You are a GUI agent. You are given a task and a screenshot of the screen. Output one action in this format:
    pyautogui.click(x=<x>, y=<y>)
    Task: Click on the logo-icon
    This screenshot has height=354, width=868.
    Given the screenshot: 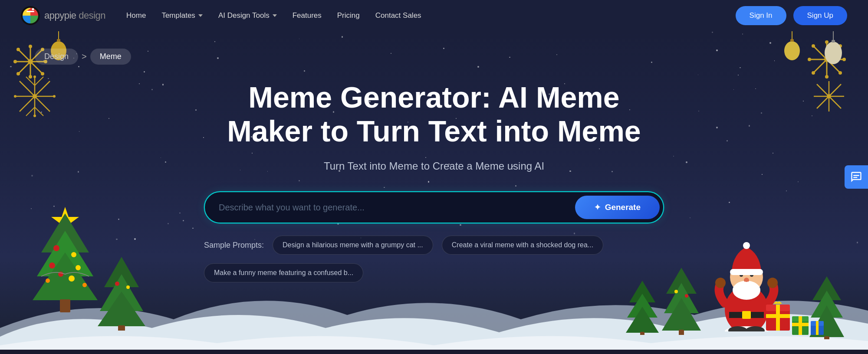 What is the action you would take?
    pyautogui.click(x=30, y=16)
    